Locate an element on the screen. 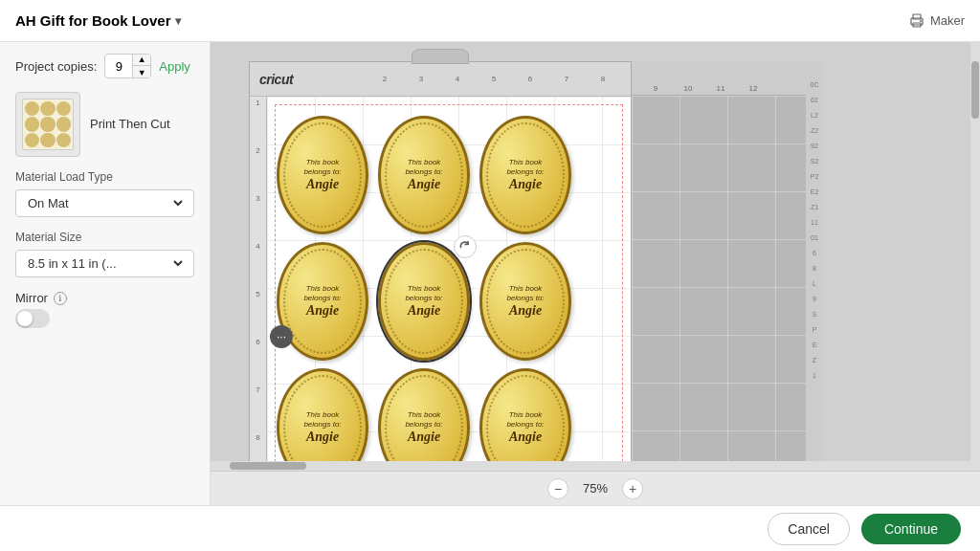 The image size is (980, 551). bookmark-9: This bookbelongs to: Angie is located at coordinates (525, 419).